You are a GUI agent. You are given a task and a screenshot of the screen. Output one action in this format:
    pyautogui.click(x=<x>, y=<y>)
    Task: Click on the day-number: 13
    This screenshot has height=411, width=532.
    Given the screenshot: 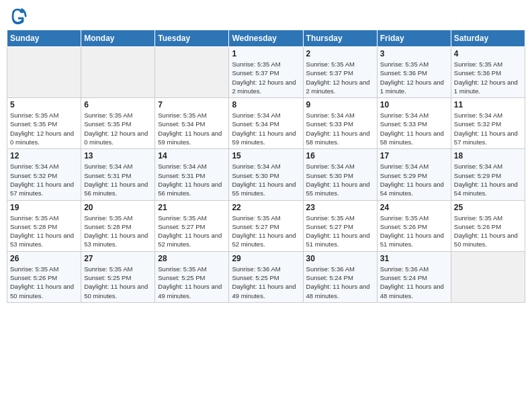 What is the action you would take?
    pyautogui.click(x=118, y=156)
    